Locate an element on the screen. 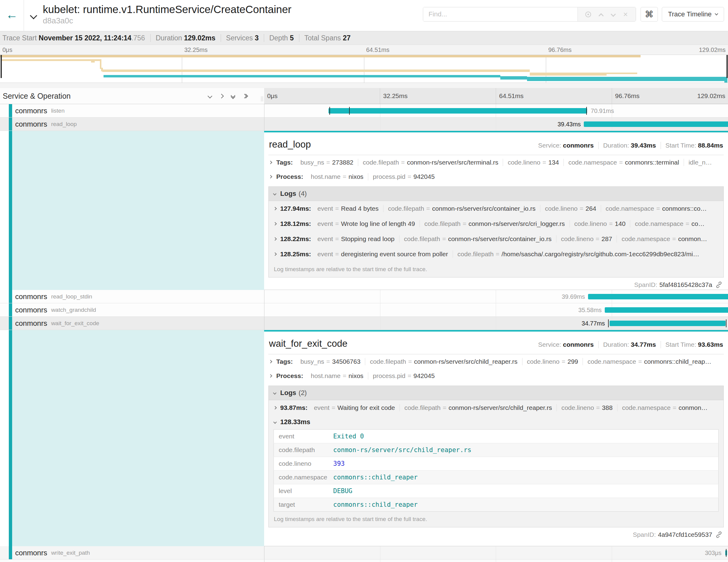 The width and height of the screenshot is (728, 562). span-row-write-exit-path: conmonrs write_exit_path 303μs is located at coordinates (364, 553).